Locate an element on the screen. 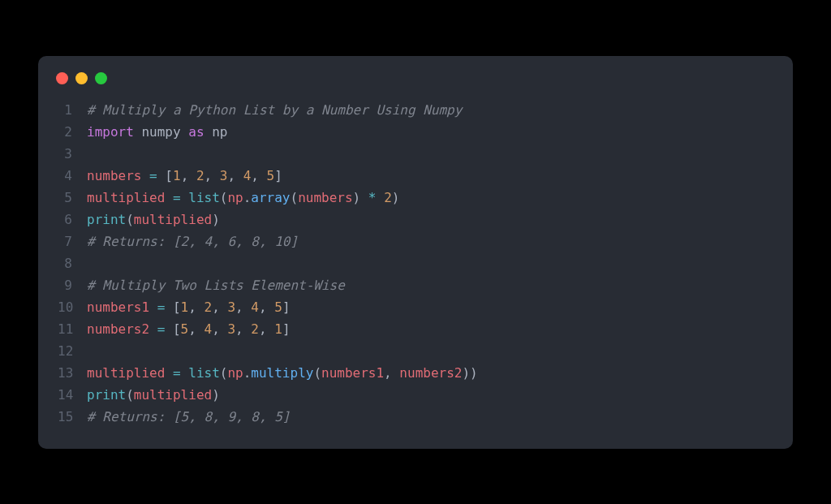  window-titlebar is located at coordinates (416, 86).